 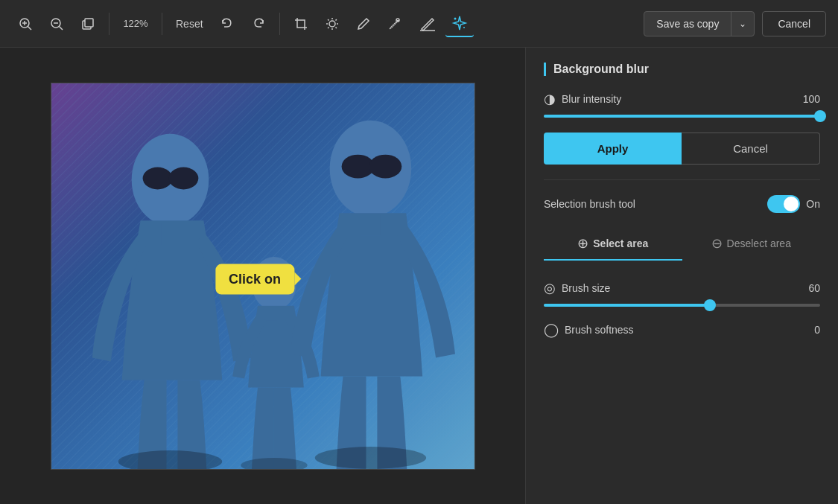 What do you see at coordinates (734, 24) in the screenshot?
I see `toolbar-actions: Save as copy ⌄ Cancel` at bounding box center [734, 24].